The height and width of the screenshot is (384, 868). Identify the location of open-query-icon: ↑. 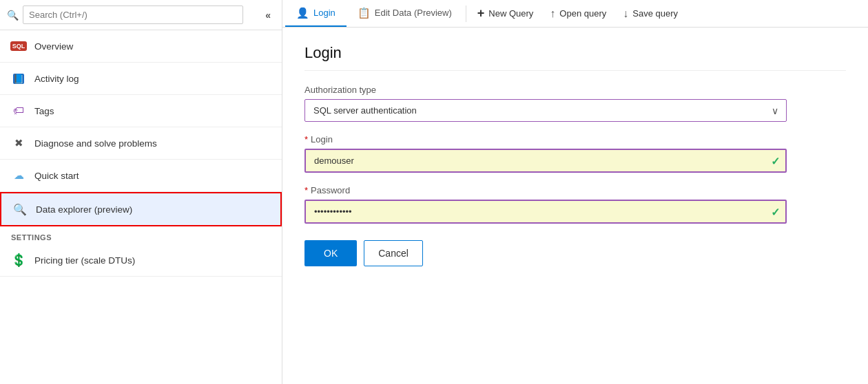
(552, 14).